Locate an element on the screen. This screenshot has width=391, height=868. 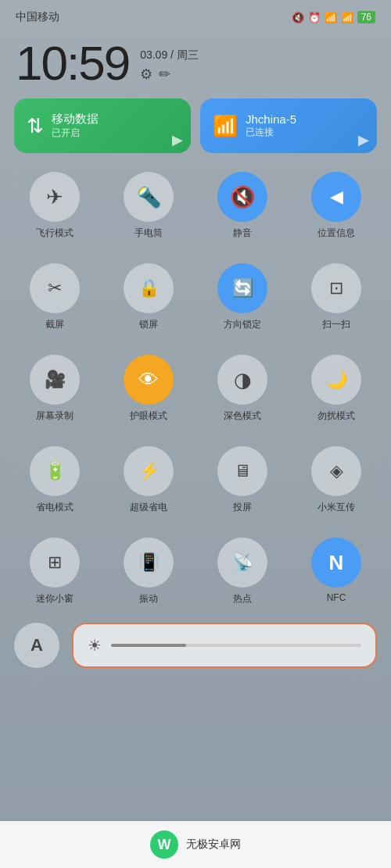
wifi-tile-icon: 📶 is located at coordinates (225, 127).